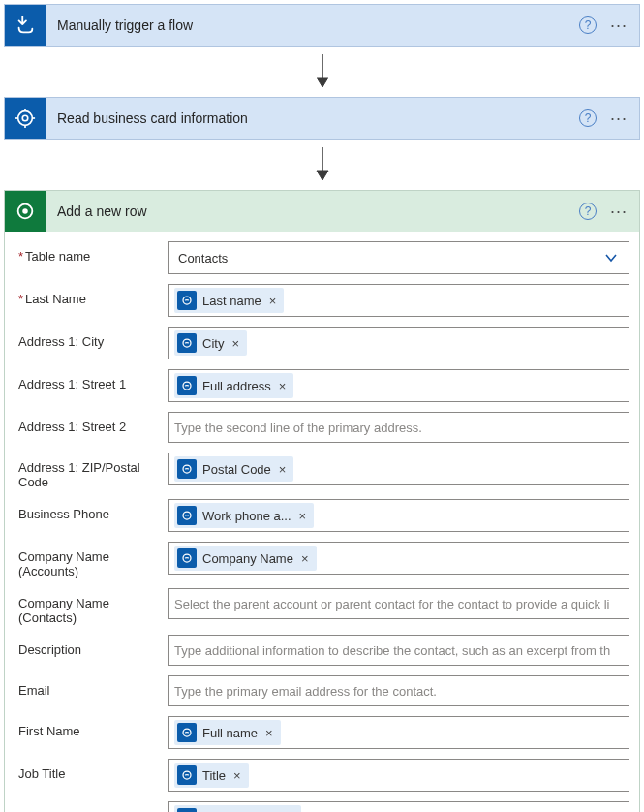 This screenshot has height=812, width=644. What do you see at coordinates (91, 806) in the screenshot?
I see `label-mobile-phone: Mobile Phone` at bounding box center [91, 806].